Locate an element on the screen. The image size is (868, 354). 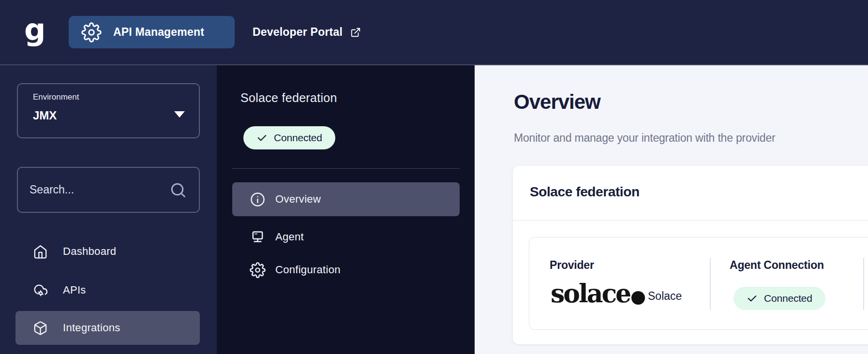
card-title: Solace federation is located at coordinates (584, 192).